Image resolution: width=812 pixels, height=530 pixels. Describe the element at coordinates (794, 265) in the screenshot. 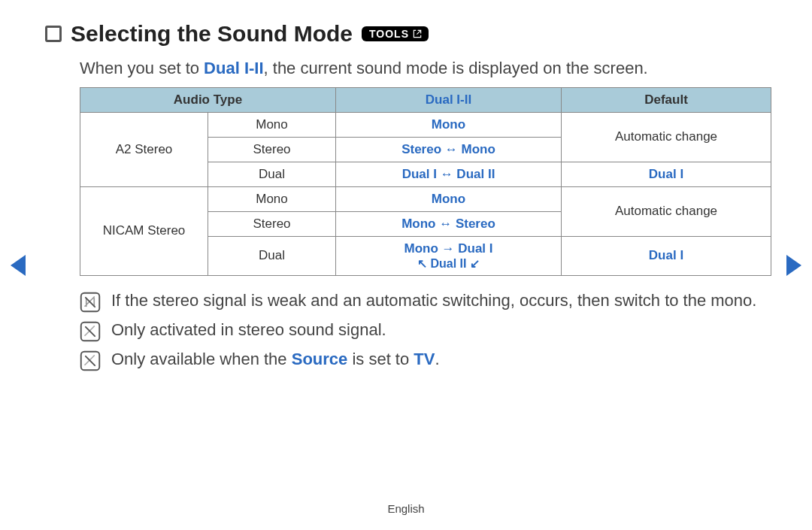

I see `chevron-right-icon` at that location.